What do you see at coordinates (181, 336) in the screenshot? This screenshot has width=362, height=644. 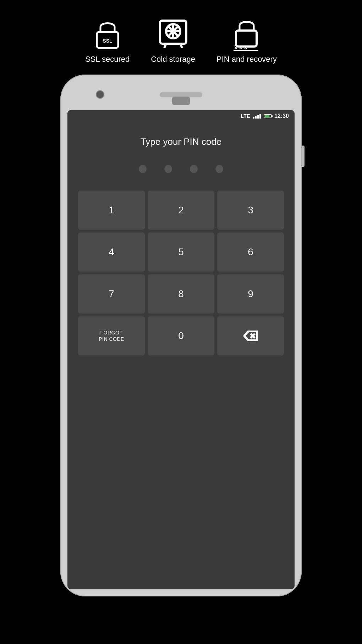 I see `keypad-0: 0` at bounding box center [181, 336].